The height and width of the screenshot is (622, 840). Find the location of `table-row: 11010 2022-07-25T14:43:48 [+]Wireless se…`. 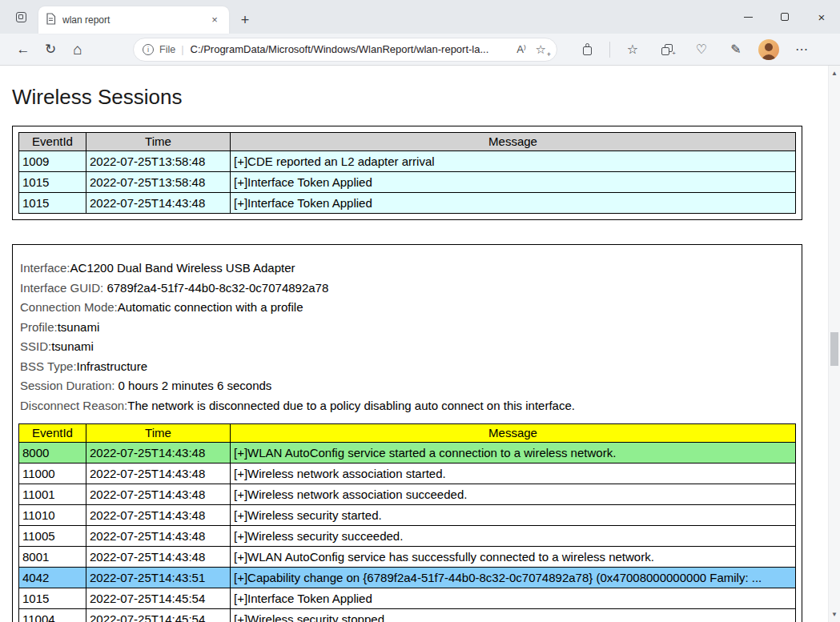

table-row: 11010 2022-07-25T14:43:48 [+]Wireless se… is located at coordinates (408, 516).